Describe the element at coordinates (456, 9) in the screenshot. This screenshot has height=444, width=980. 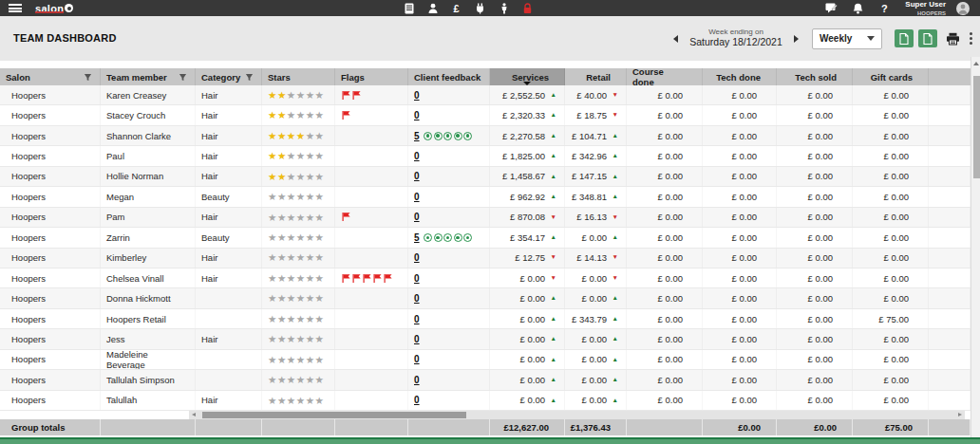
I see `till-pound-icon: £` at that location.